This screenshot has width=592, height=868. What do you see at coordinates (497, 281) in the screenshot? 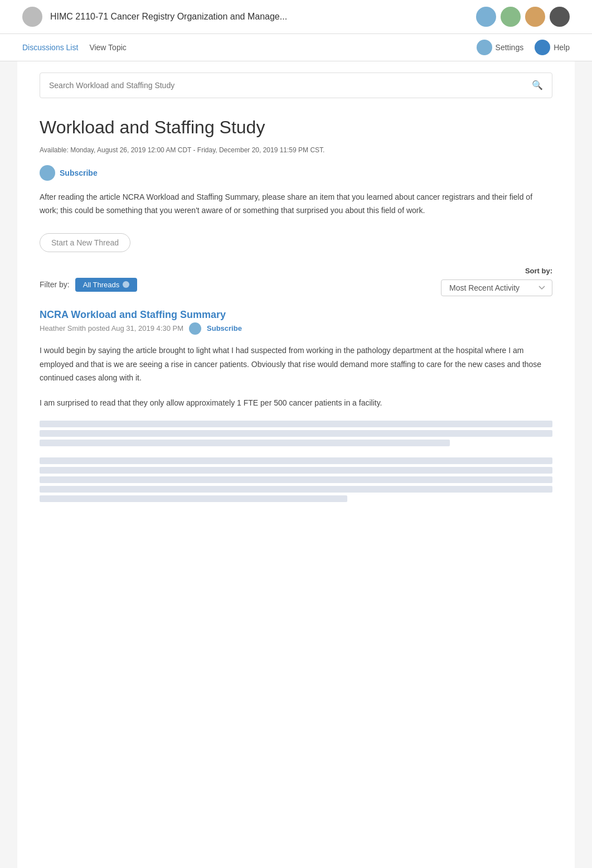
I see `sort-right: Sort by: Most Recent Activity` at bounding box center [497, 281].